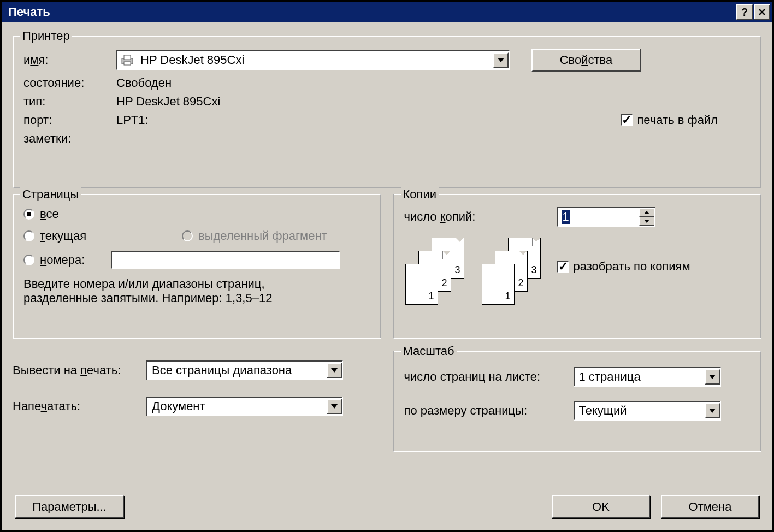 This screenshot has width=774, height=532. Describe the element at coordinates (606, 217) in the screenshot. I see `copies-count-spinner: 1` at that location.